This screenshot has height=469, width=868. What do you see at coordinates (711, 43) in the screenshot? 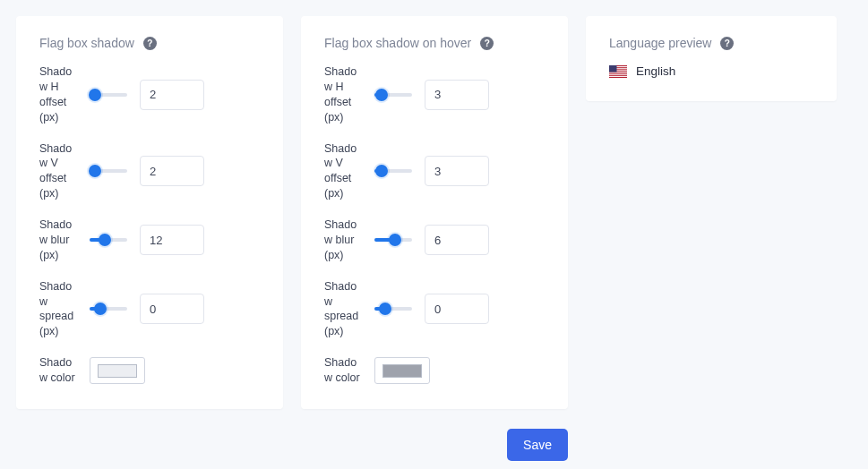
I see `panel-header: Language preview ?` at bounding box center [711, 43].